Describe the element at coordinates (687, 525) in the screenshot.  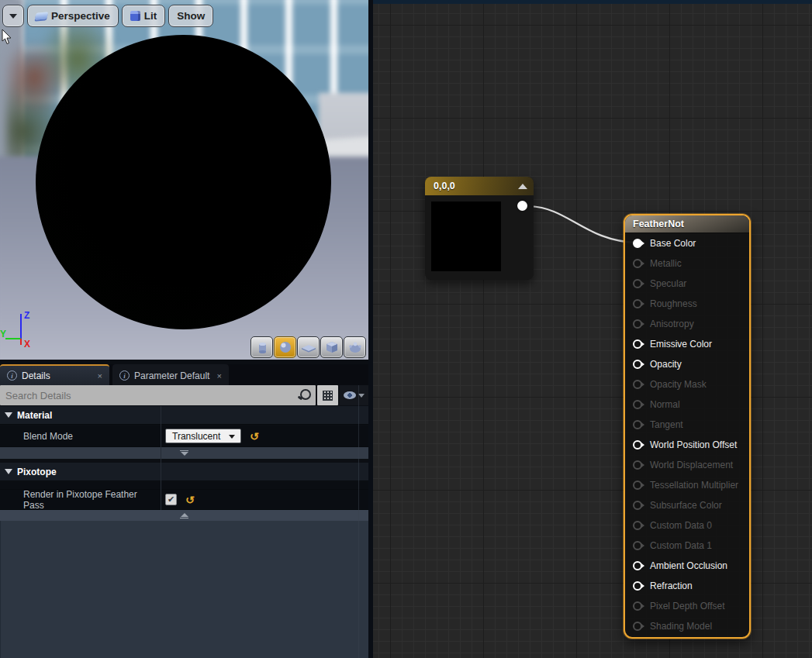
I see `pin-custom-data-0: Custom Data 0` at that location.